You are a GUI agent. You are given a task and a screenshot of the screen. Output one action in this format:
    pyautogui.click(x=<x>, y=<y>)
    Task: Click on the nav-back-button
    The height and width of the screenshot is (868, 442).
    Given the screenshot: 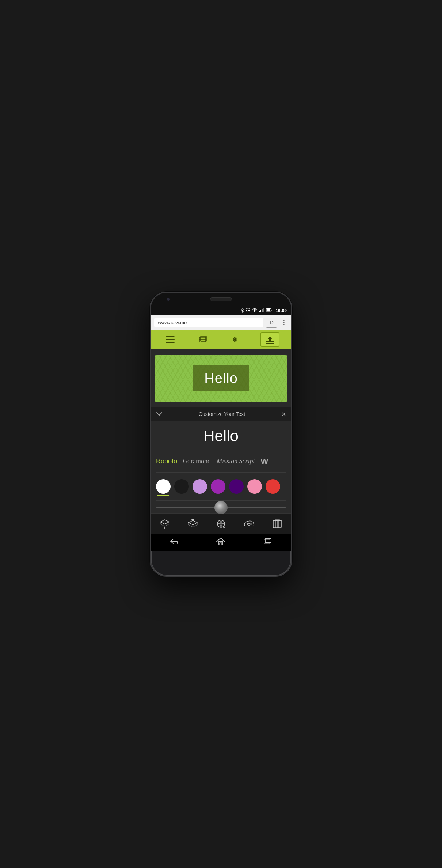 What is the action you would take?
    pyautogui.click(x=174, y=542)
    